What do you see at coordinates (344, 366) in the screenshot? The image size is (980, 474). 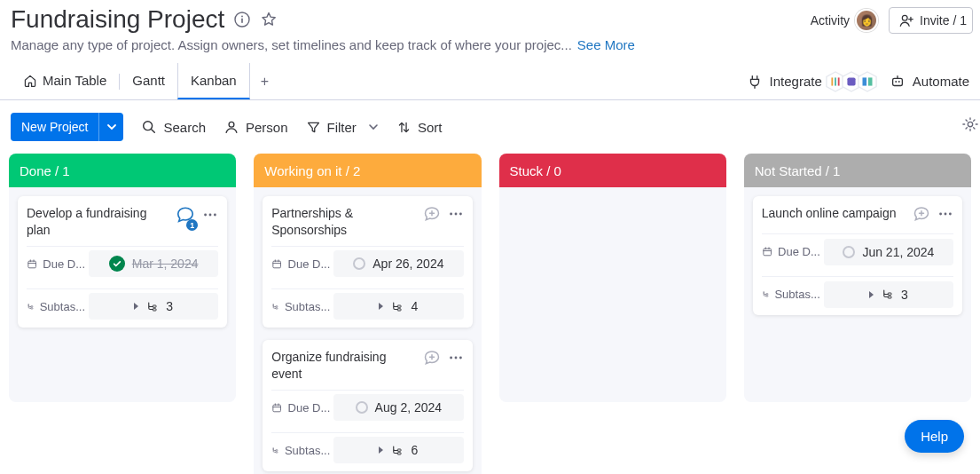 I see `card-title: Organize fundraising event` at bounding box center [344, 366].